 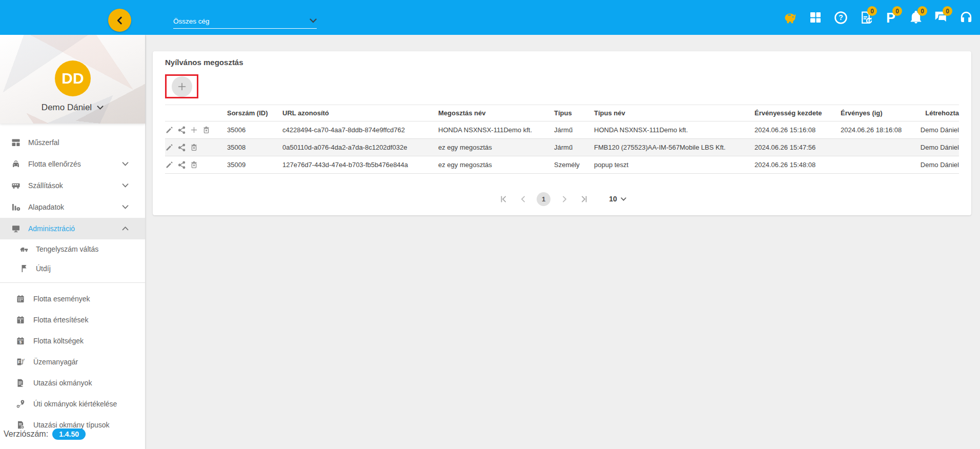 I want to click on cell-type-name: popup teszt, so click(x=675, y=165).